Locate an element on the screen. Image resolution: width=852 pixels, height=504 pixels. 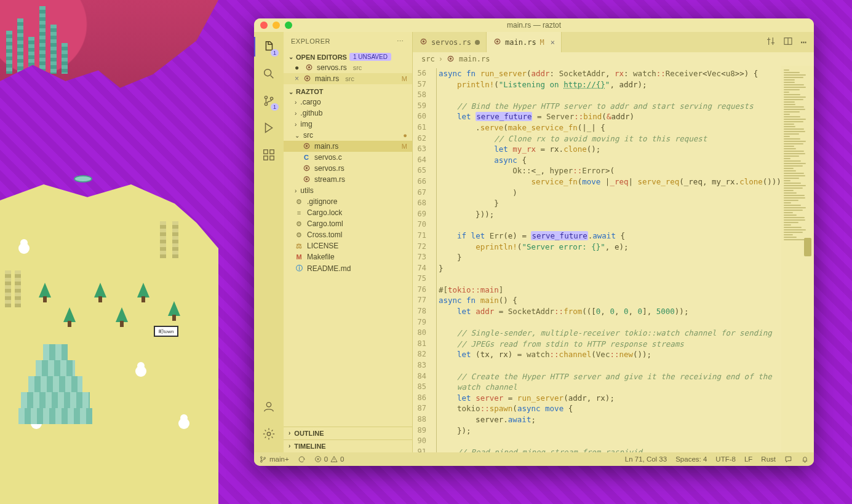
code-line: #[tokio::main] is located at coordinates (610, 290).